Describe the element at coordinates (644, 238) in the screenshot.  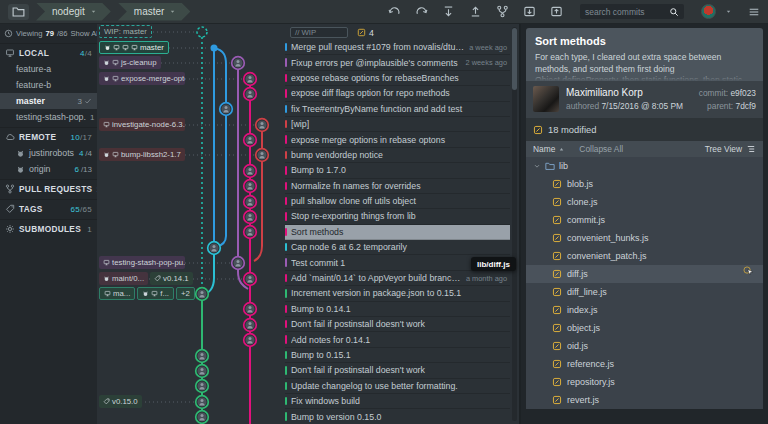
I see `tree-file-convenient-hunks-js: convenient_hunks.js` at that location.